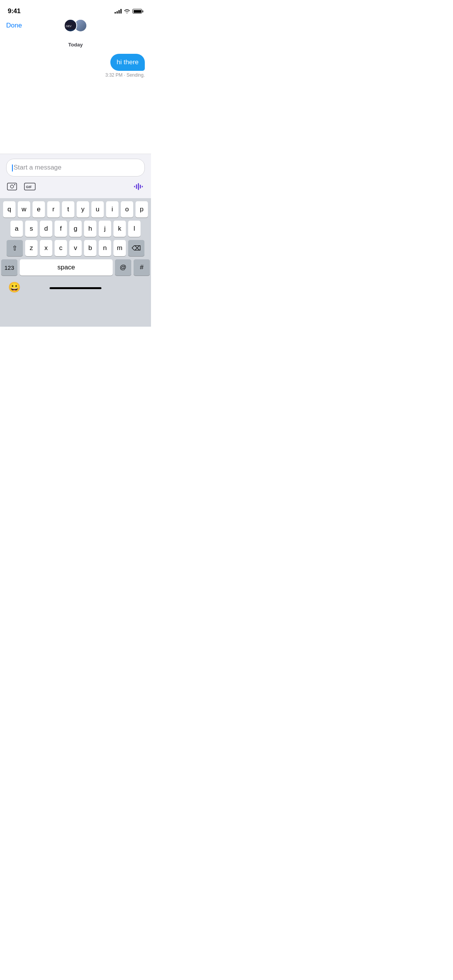 The height and width of the screenshot is (980, 453). I want to click on signal-bars-icon, so click(118, 11).